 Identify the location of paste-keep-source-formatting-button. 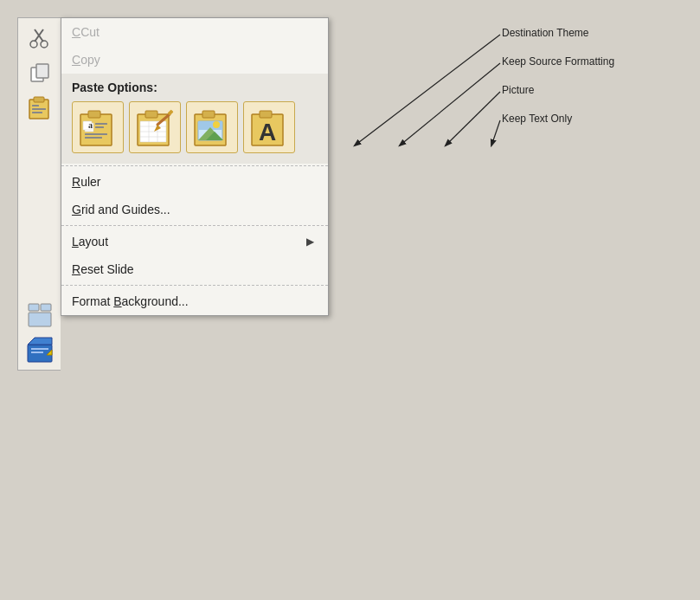
(155, 127).